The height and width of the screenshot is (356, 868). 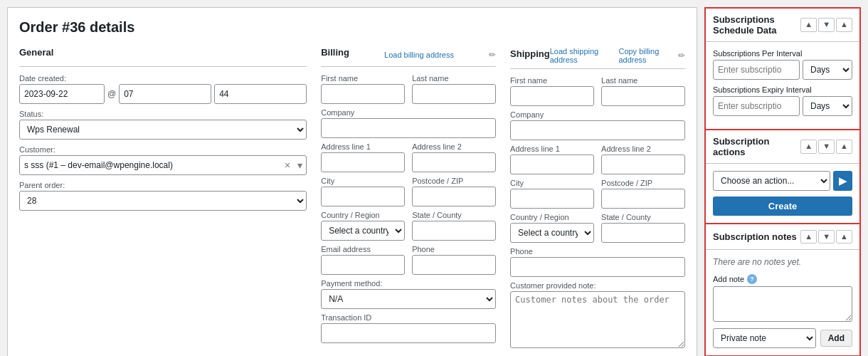 I want to click on billing-company-input, so click(x=408, y=128).